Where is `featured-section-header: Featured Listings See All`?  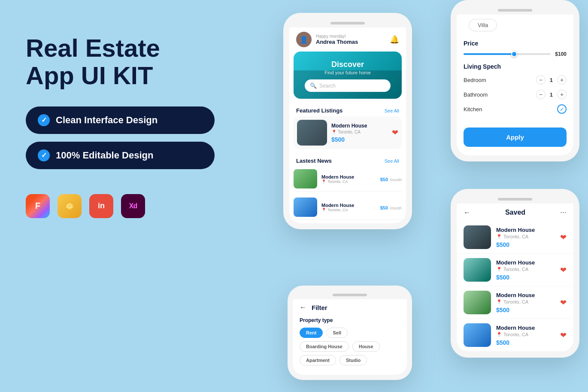 featured-section-header: Featured Listings See All is located at coordinates (348, 110).